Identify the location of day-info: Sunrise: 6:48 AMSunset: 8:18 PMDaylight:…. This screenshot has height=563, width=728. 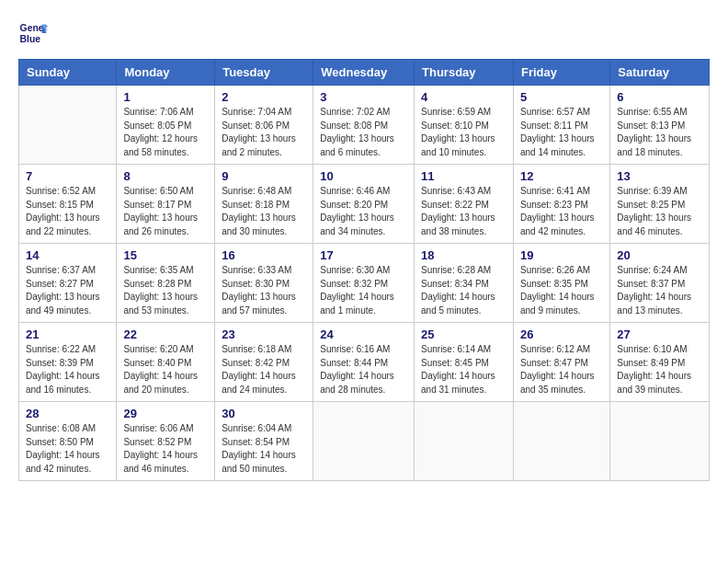
(264, 212).